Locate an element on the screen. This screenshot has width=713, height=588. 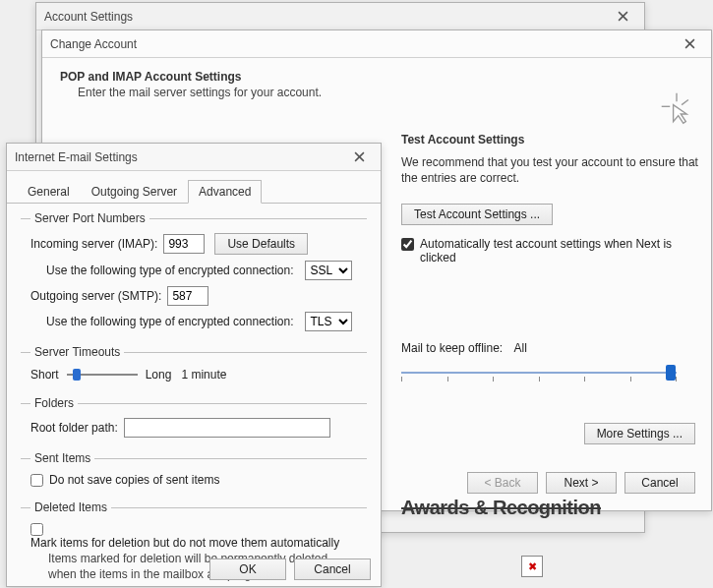
ie-tabstrip: General Outgoing Server Advanced is located at coordinates (194, 187).